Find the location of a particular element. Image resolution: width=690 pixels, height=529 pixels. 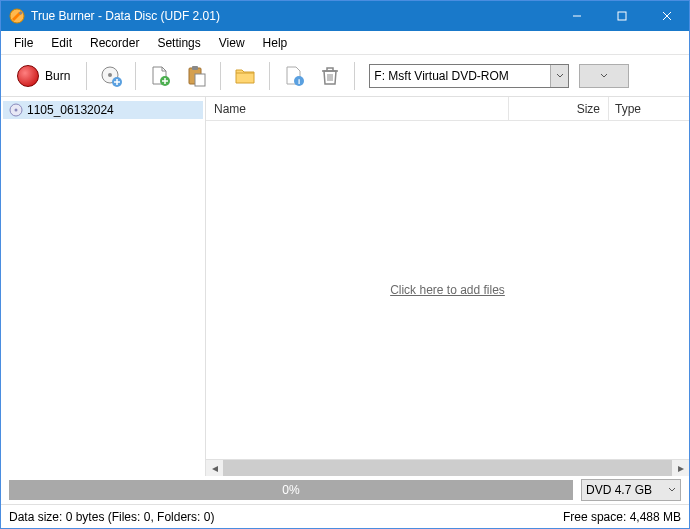

progress-label: 0% is located at coordinates (290, 490).